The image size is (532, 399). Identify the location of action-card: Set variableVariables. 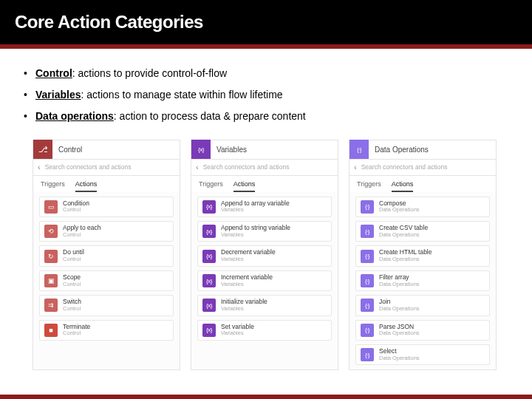
(265, 330).